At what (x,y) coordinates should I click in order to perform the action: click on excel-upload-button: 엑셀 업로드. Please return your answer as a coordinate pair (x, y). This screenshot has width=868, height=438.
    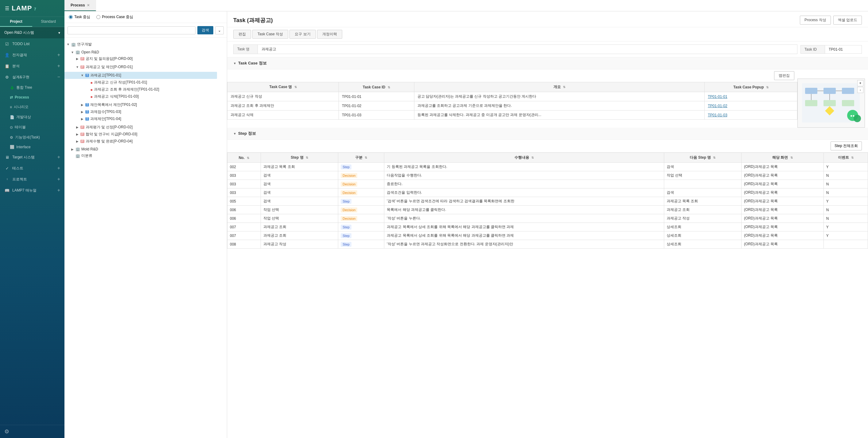
    Looking at the image, I should click on (848, 20).